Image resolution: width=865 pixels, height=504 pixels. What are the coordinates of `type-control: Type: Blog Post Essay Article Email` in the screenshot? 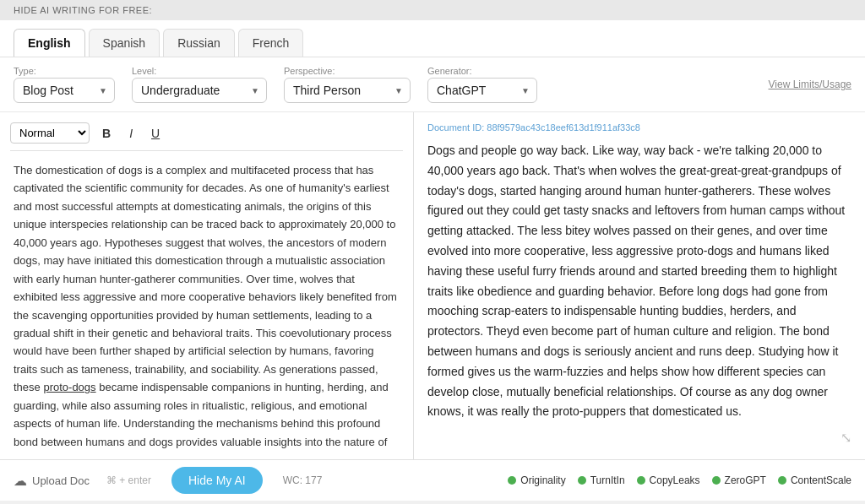 It's located at (64, 84).